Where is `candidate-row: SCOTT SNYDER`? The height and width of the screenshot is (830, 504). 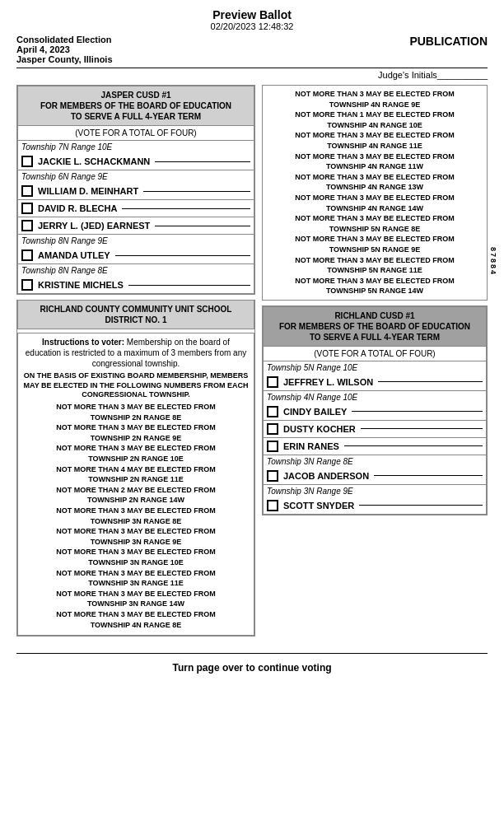
candidate-row: SCOTT SNYDER is located at coordinates (375, 506).